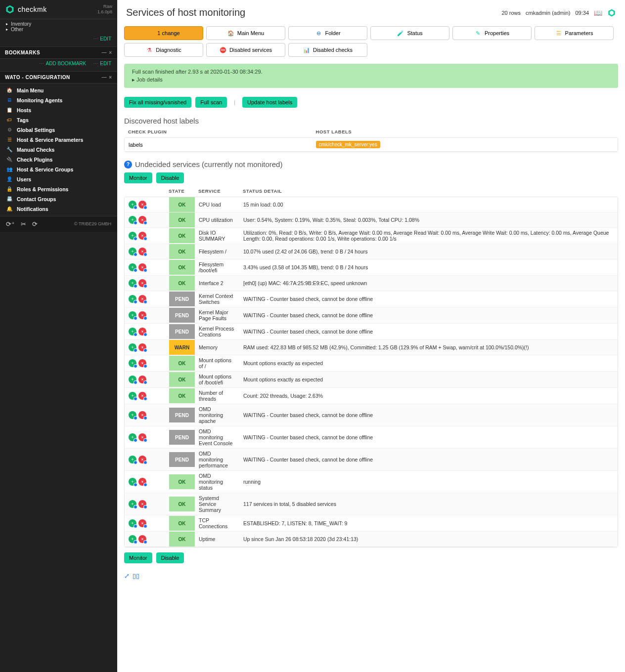  Describe the element at coordinates (58, 140) in the screenshot. I see `wato-item-host-service-parameters: ☰Host & Service Parameters` at that location.